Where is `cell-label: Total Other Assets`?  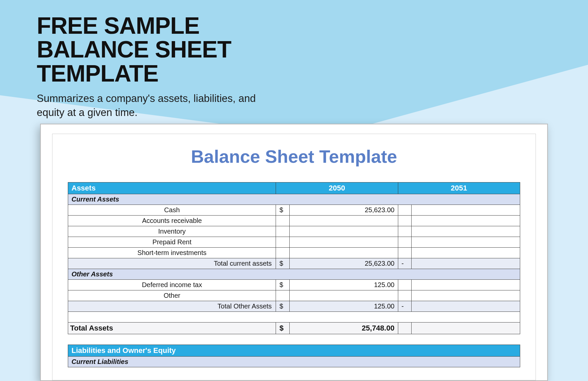
cell-label: Total Other Assets is located at coordinates (172, 306).